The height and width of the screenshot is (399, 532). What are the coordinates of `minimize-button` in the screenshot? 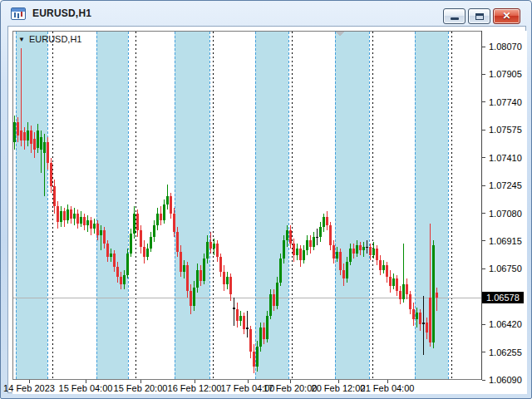 It's located at (454, 17).